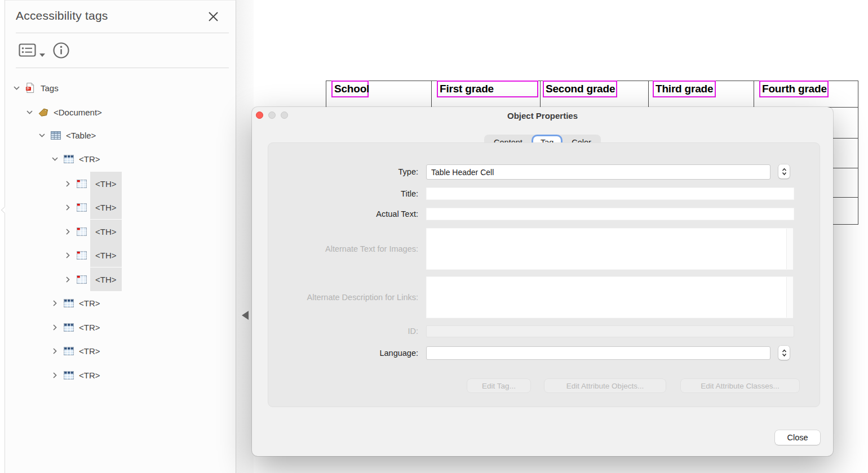 The height and width of the screenshot is (473, 868). What do you see at coordinates (121, 375) in the screenshot?
I see `tree-item-tr-5: <TR>` at bounding box center [121, 375].